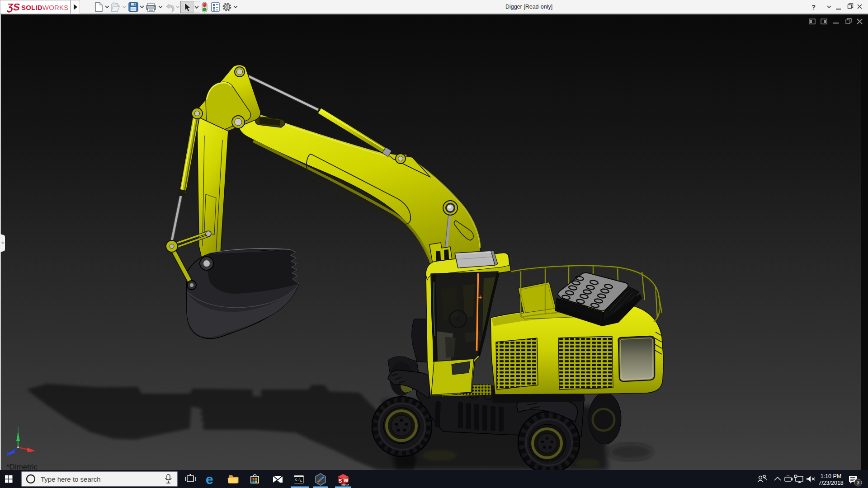 The width and height of the screenshot is (868, 488). Describe the element at coordinates (45, 7) in the screenshot. I see `svg-text: SOLIDWORKS` at that location.